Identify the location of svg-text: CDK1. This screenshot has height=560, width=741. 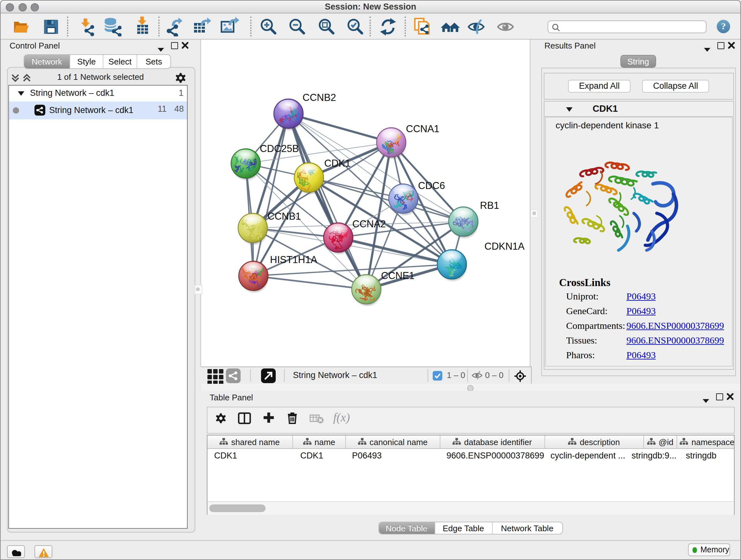
(338, 164).